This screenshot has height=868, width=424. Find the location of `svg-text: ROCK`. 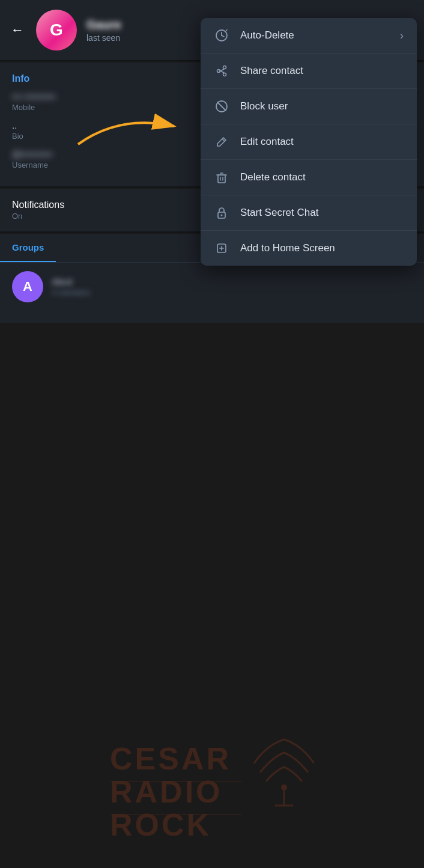

svg-text: ROCK is located at coordinates (161, 825).